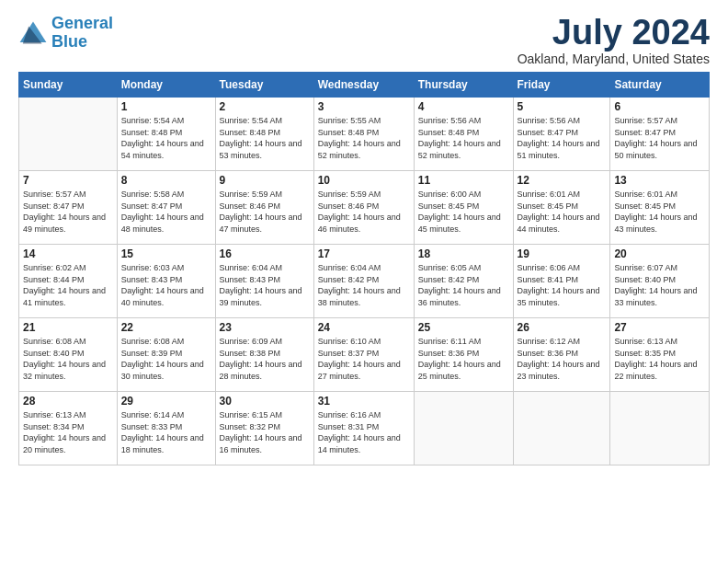  I want to click on day-number: 17, so click(364, 254).